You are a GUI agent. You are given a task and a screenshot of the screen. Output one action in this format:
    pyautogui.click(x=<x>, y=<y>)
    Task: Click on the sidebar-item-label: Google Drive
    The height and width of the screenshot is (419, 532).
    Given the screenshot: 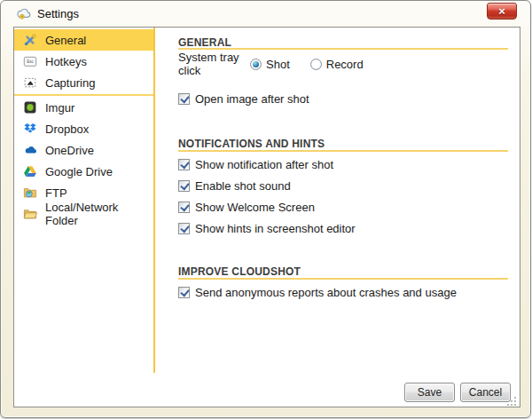 What is the action you would take?
    pyautogui.click(x=79, y=172)
    